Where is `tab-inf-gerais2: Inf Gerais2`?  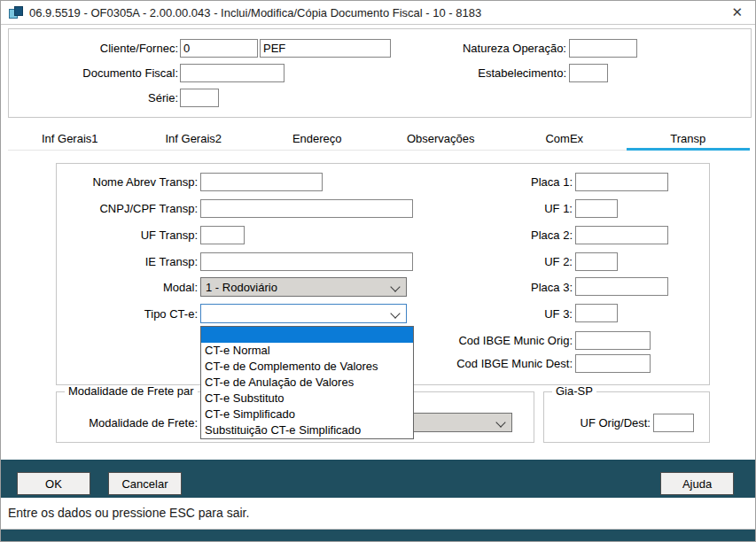 tab-inf-gerais2: Inf Gerais2 is located at coordinates (194, 138).